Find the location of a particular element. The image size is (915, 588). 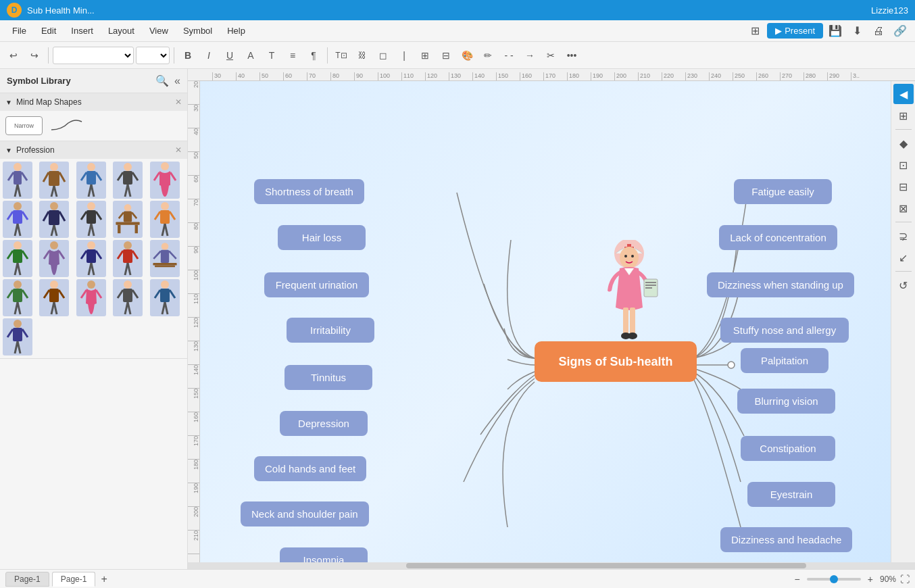

left-node-6: Depression is located at coordinates (324, 423).